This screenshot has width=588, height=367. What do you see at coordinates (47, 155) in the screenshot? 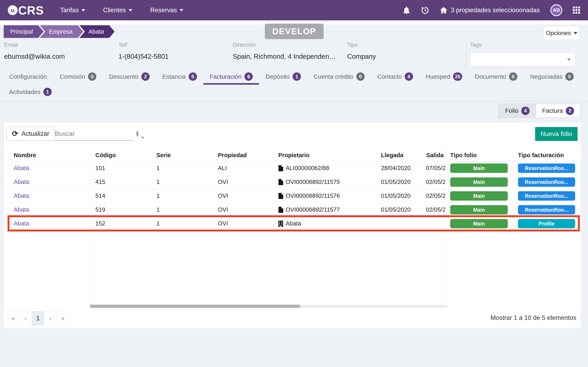
I see `column-header-nombre: Nombre` at bounding box center [47, 155].